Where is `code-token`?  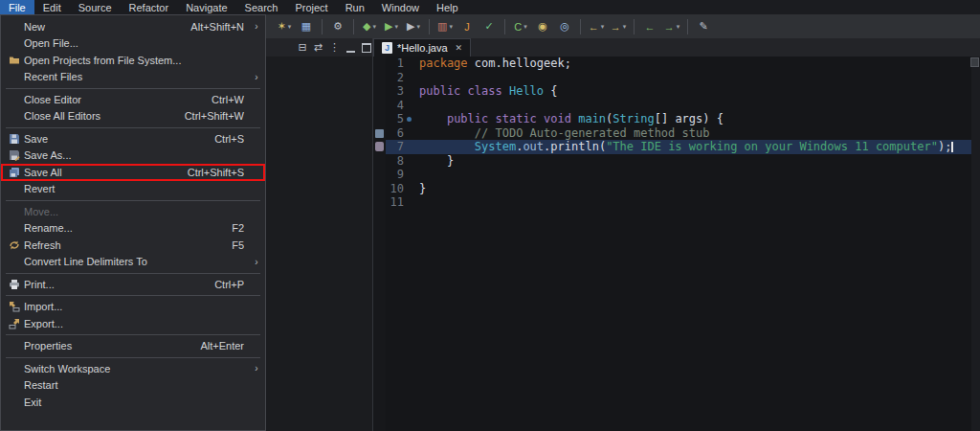 code-token is located at coordinates (447, 147).